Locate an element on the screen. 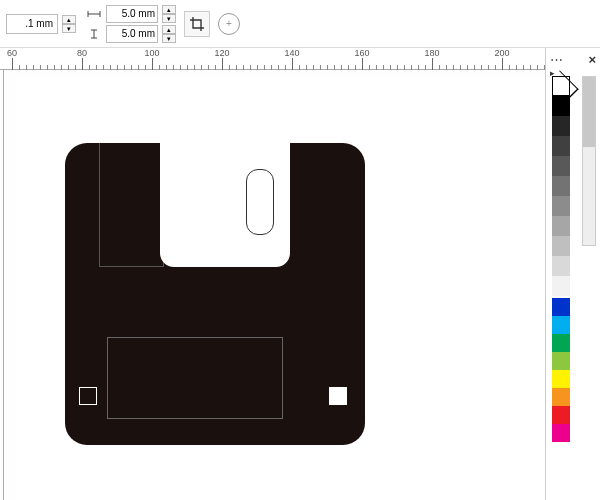 Image resolution: width=600 pixels, height=500 pixels. palette-scrollbar is located at coordinates (589, 161).